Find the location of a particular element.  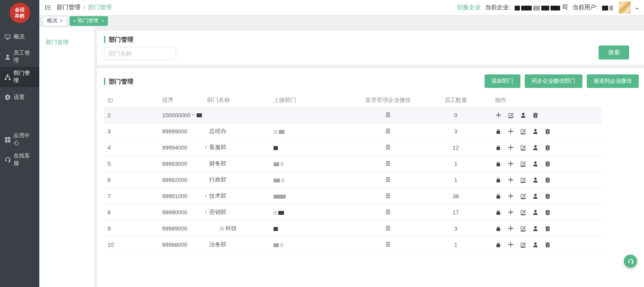

cell-name: 财务部 is located at coordinates (230, 164).